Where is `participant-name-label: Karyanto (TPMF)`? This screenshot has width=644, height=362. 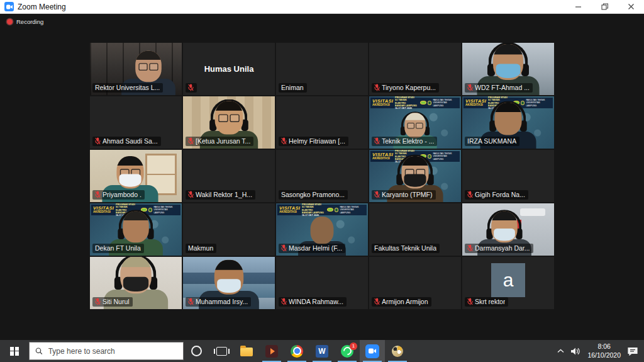 participant-name-label: Karyanto (TPMF) is located at coordinates (404, 195).